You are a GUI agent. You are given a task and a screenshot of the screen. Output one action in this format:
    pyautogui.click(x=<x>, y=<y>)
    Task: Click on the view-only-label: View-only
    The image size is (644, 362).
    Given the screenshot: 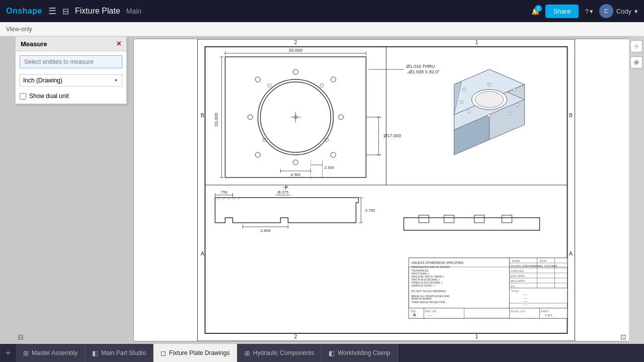 What is the action you would take?
    pyautogui.click(x=19, y=29)
    